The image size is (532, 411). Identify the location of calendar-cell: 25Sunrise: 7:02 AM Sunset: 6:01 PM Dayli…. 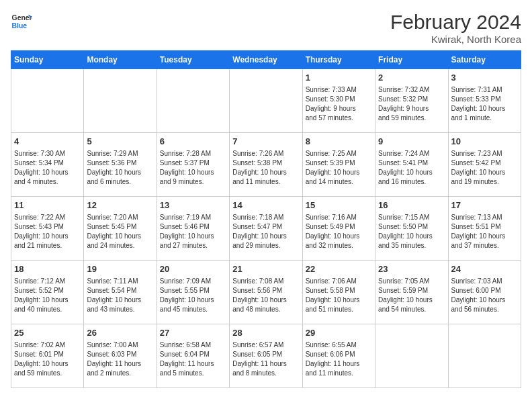
(48, 356).